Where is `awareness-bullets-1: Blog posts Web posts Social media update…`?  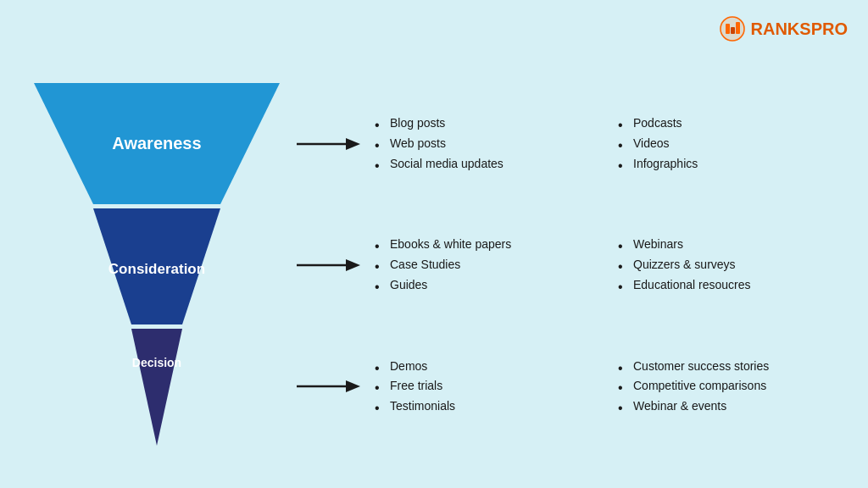
awareness-bullets-1: Blog posts Web posts Social media update… is located at coordinates (487, 144).